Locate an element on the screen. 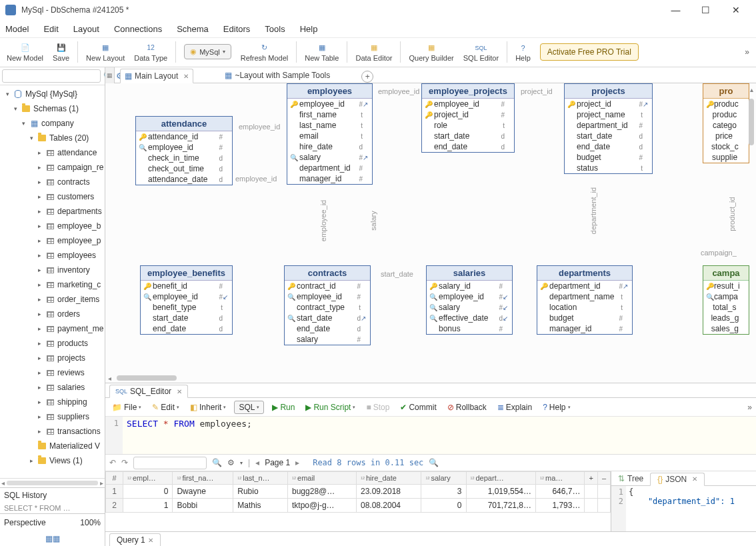 This screenshot has height=546, width=756. tree-table-salaries: ▸salaries is located at coordinates (52, 387).